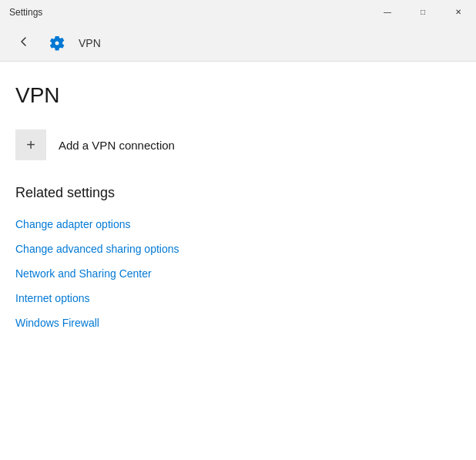 The width and height of the screenshot is (476, 460). I want to click on add-vpn-button: +, so click(31, 145).